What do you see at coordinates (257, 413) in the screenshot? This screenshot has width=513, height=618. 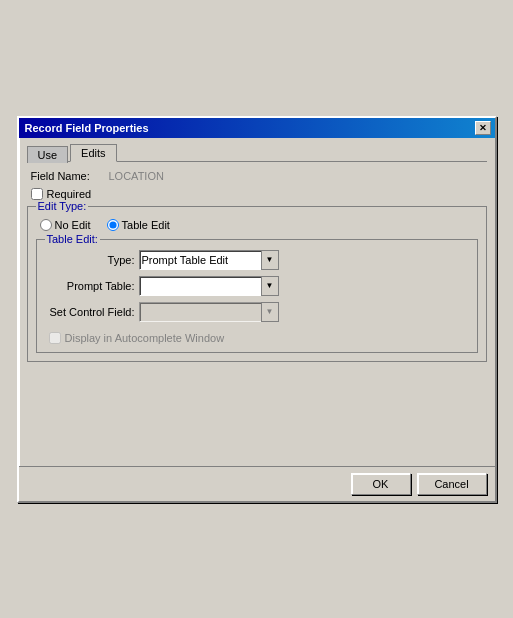 I see `bottom-spacer` at bounding box center [257, 413].